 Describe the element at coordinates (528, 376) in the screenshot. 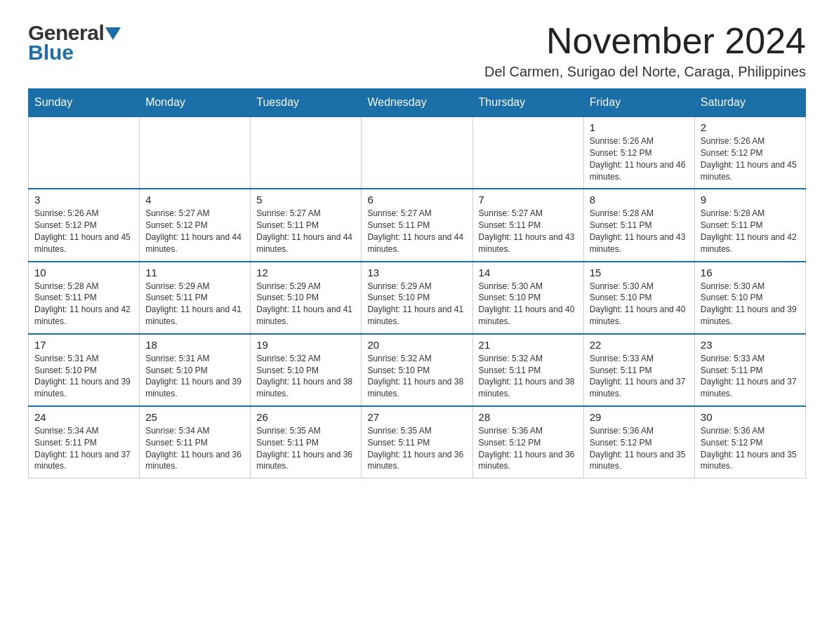

I see `day-info: Sunrise: 5:32 AM Sunset: 5:11 PM Dayligh…` at that location.